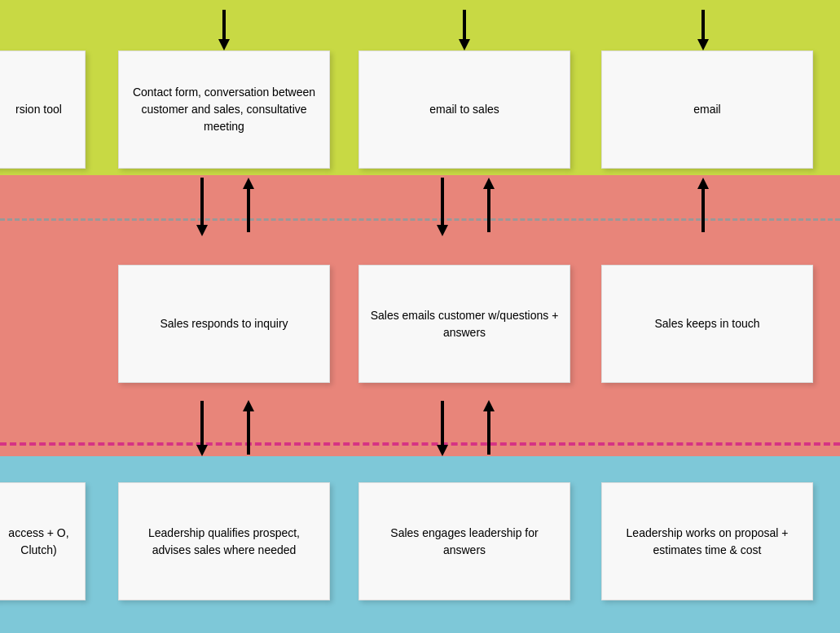 The image size is (840, 633). I want to click on card-sales-responds: Sales responds to inquiry, so click(224, 324).